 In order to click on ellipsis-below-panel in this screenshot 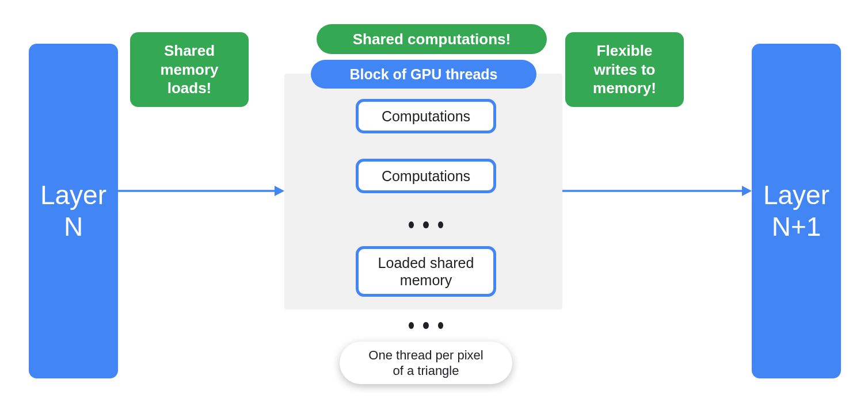, I will do `click(426, 325)`.